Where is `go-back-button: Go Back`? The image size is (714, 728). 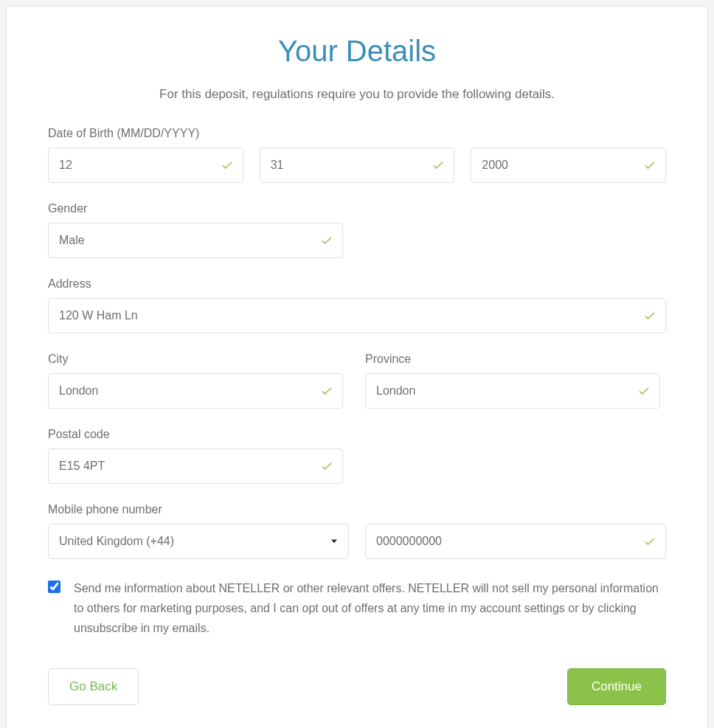 go-back-button: Go Back is located at coordinates (93, 687).